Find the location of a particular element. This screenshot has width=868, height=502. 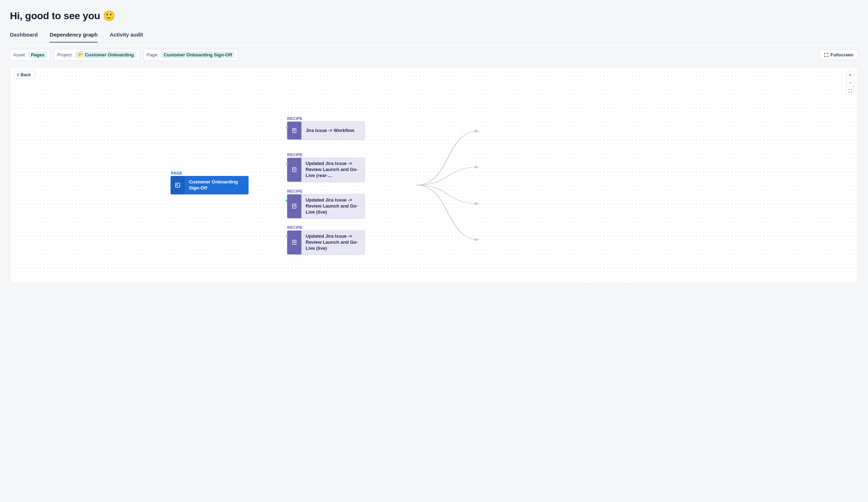

filter-row: Asset: Pages Project: 📂 Customer Onboard… is located at coordinates (434, 55).